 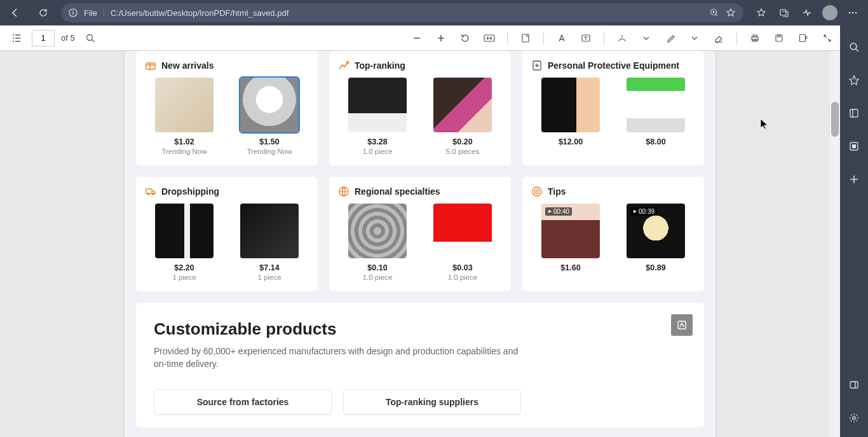 What do you see at coordinates (377, 242) in the screenshot?
I see `product-item: $0.101.0 piece` at bounding box center [377, 242].